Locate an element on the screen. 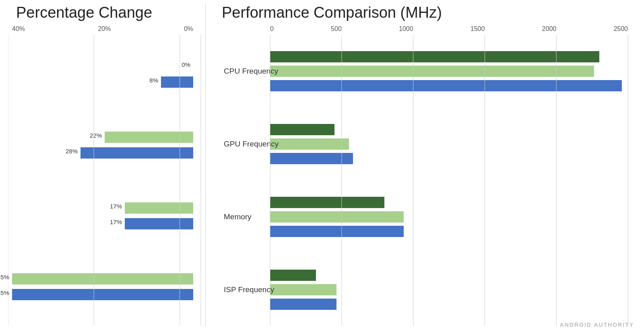 This screenshot has width=644, height=334. left-bar-group: 17%17% is located at coordinates (103, 216).